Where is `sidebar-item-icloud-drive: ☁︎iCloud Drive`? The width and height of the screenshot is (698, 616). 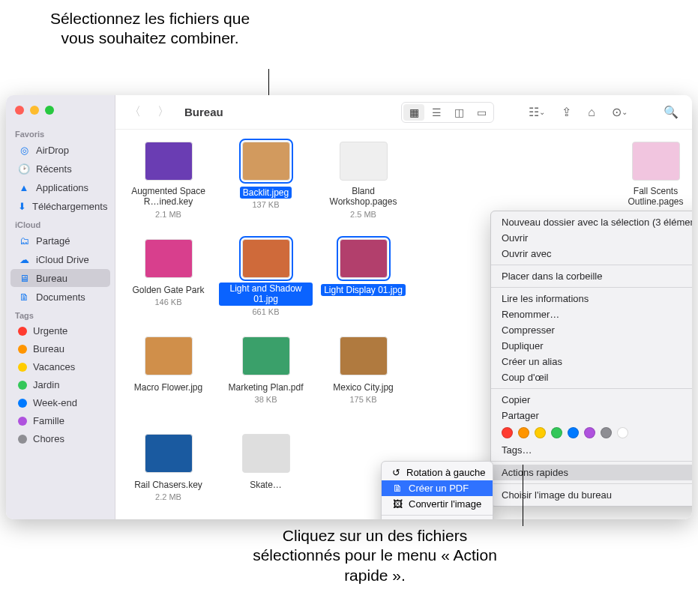 sidebar-item-icloud-drive: ☁︎iCloud Drive is located at coordinates (60, 259).